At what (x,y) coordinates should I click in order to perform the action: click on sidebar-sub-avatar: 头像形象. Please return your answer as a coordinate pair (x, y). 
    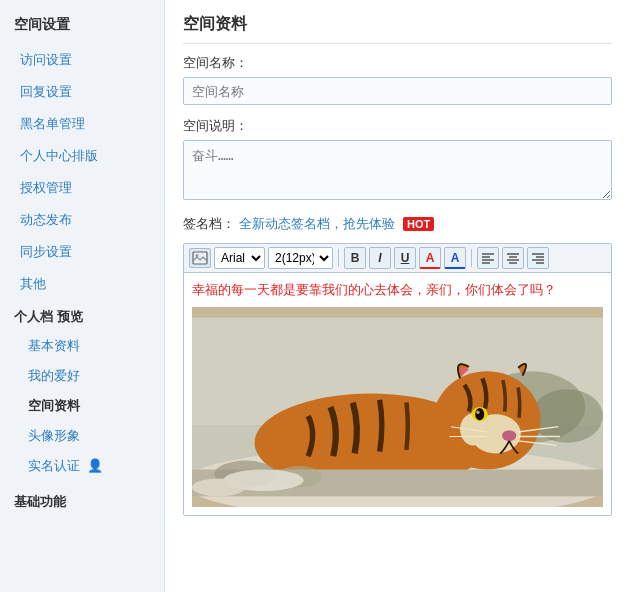
    Looking at the image, I should click on (82, 436).